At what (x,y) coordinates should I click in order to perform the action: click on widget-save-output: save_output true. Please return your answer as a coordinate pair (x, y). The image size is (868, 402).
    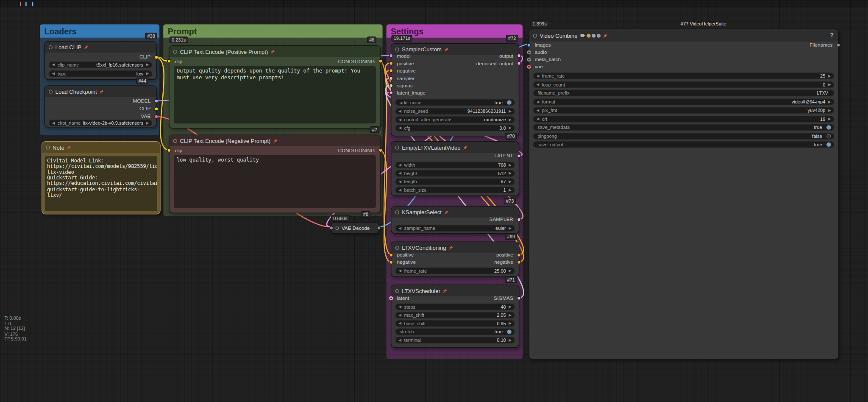
    Looking at the image, I should click on (684, 145).